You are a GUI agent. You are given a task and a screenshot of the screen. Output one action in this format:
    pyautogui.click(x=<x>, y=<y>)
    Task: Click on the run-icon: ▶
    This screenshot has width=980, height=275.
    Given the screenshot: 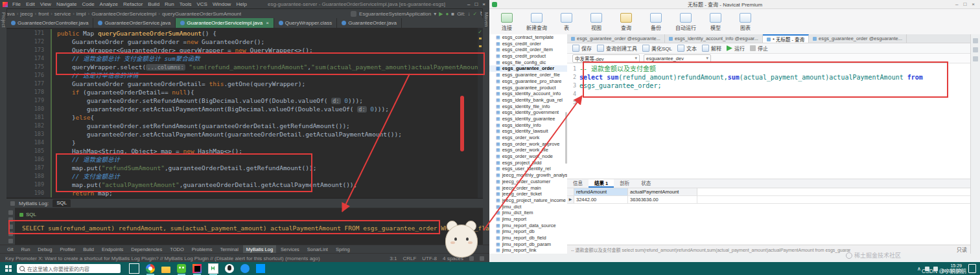 What is the action you would take?
    pyautogui.click(x=441, y=14)
    